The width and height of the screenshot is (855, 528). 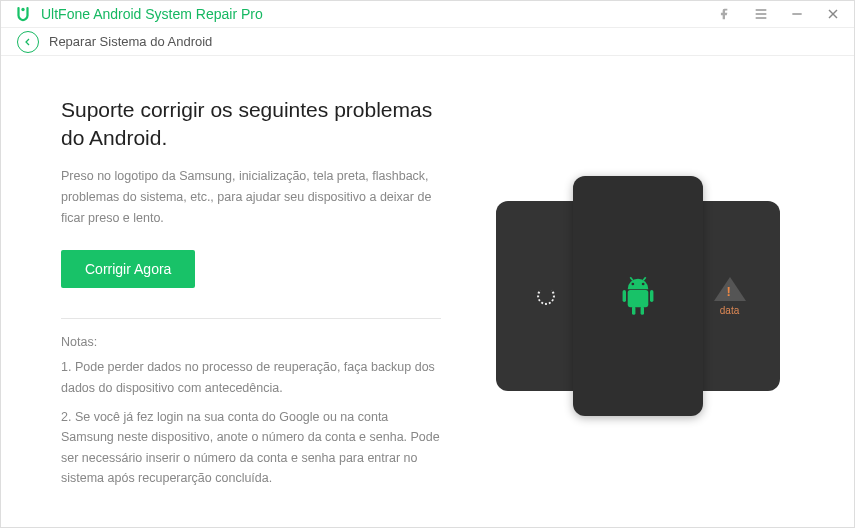 What do you see at coordinates (251, 342) in the screenshot?
I see `notes-label: Notas:` at bounding box center [251, 342].